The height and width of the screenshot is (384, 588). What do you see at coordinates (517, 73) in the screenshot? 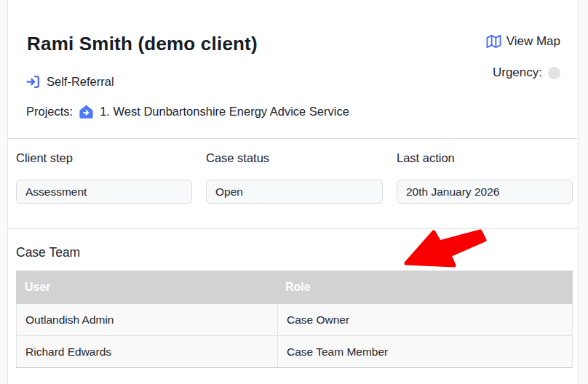
I see `urgency-label: Urgency:` at bounding box center [517, 73].